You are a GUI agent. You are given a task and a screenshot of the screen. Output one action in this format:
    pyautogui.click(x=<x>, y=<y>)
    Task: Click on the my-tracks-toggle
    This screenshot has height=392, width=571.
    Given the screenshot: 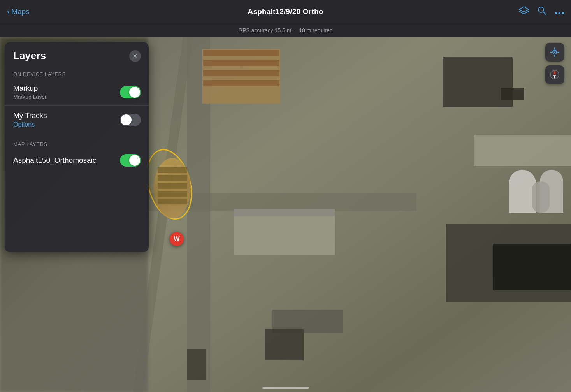 What is the action you would take?
    pyautogui.click(x=130, y=120)
    